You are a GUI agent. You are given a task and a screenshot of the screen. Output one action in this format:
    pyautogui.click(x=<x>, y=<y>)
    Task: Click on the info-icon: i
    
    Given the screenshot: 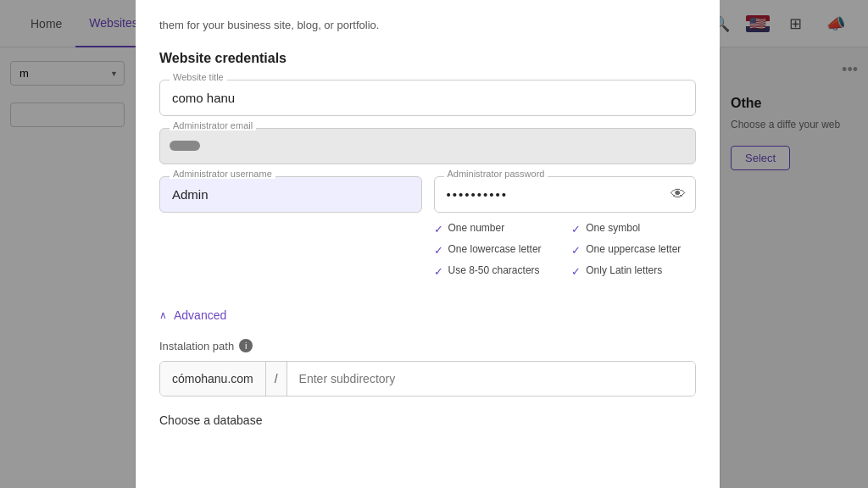 What is the action you would take?
    pyautogui.click(x=246, y=346)
    